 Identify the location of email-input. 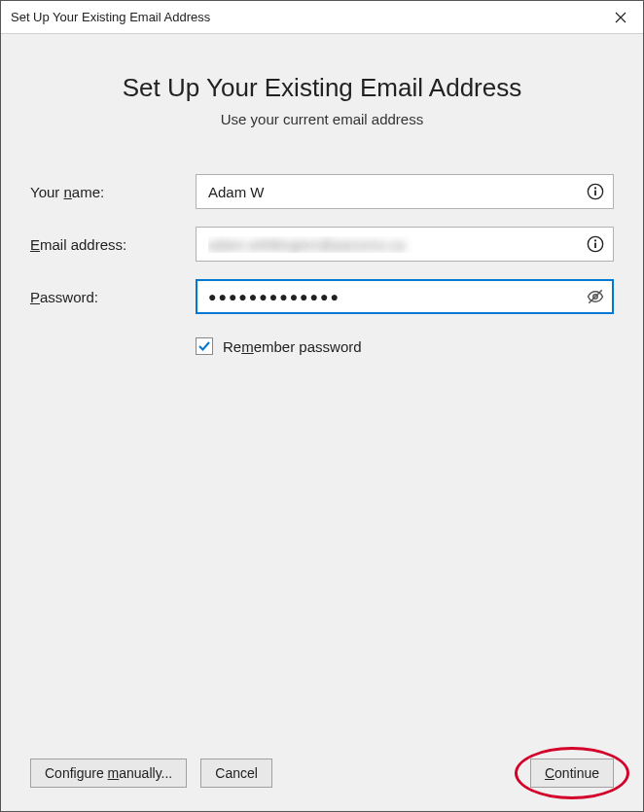
(405, 244).